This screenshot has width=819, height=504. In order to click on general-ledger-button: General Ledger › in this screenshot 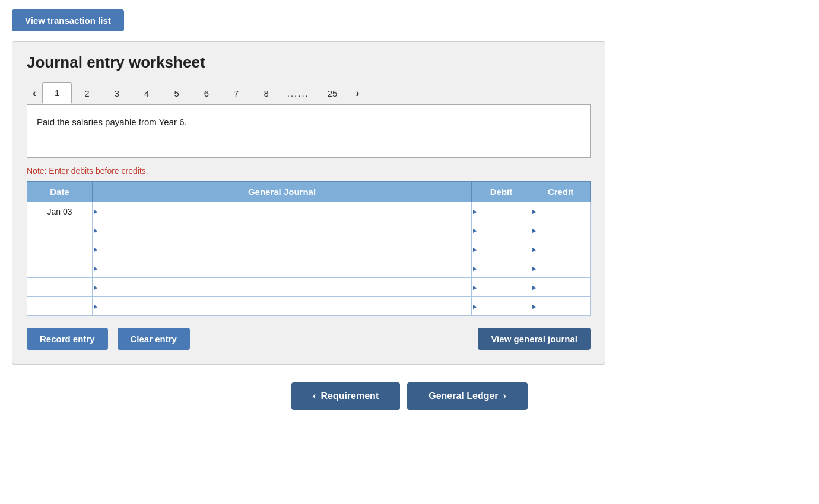, I will do `click(468, 396)`.